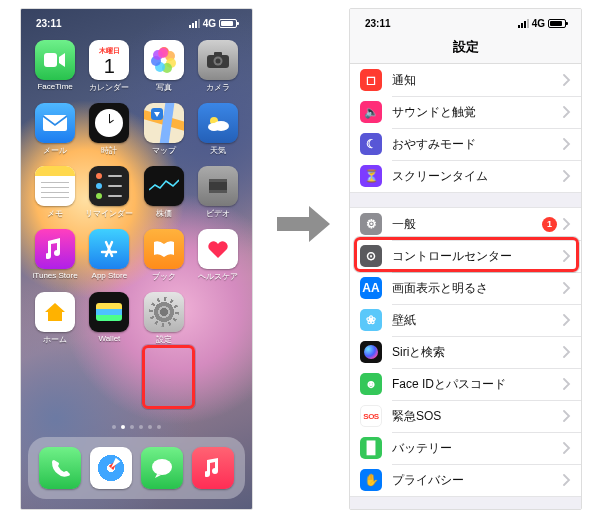 The height and width of the screenshot is (519, 600). I want to click on health-icon, so click(218, 249).